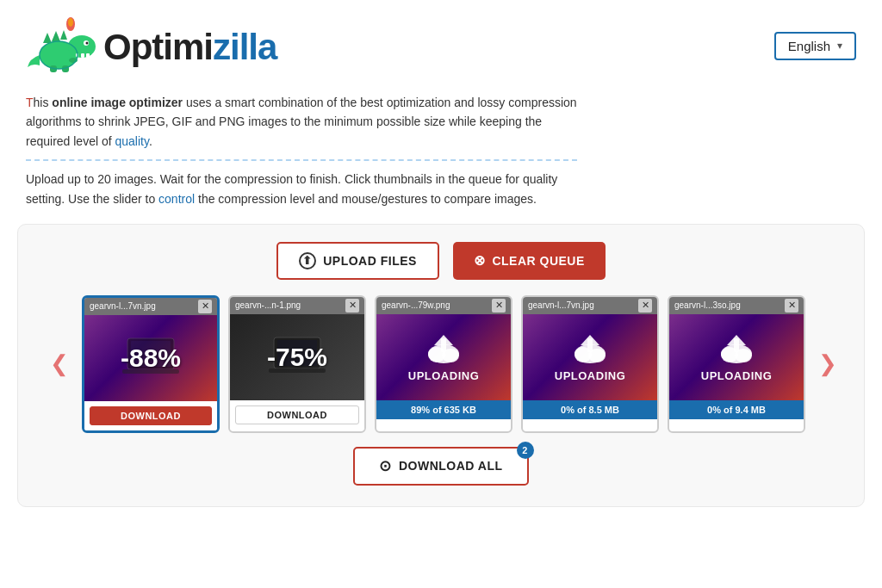  I want to click on logo-text: Optimizilla, so click(189, 47).